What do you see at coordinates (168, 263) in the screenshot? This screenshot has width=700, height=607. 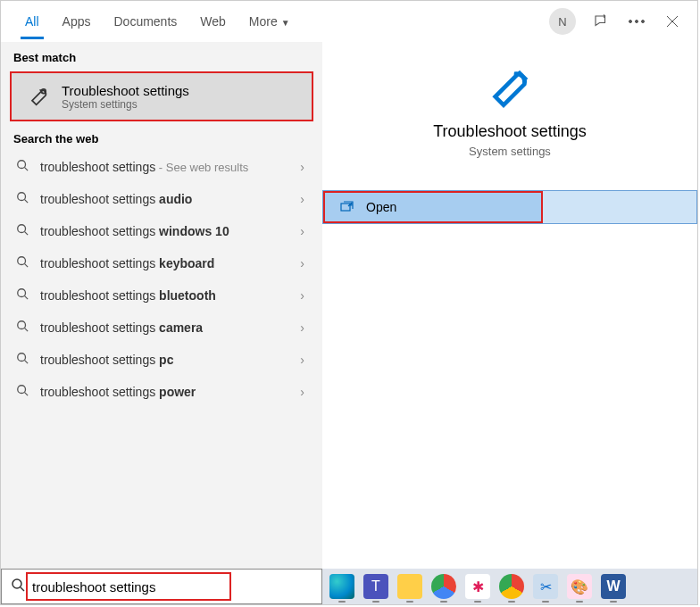 I see `web-result-text: troubleshoot settings keyboard` at bounding box center [168, 263].